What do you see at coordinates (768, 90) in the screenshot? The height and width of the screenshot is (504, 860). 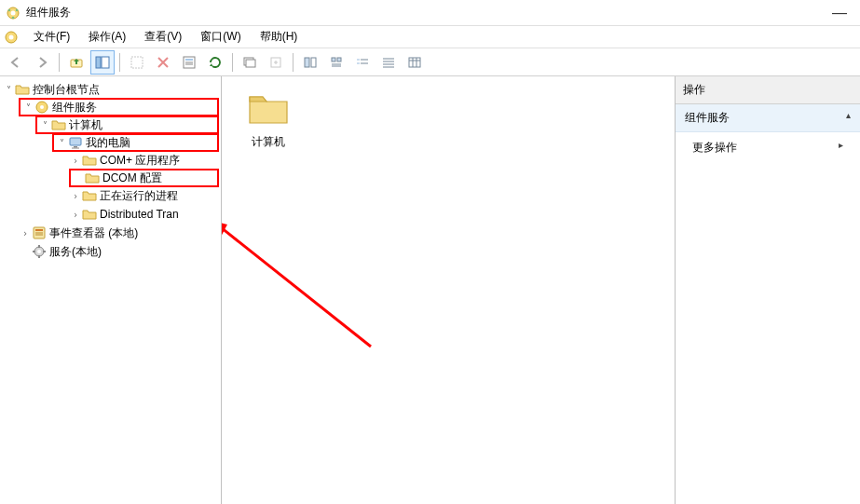 I see `actions-header: 操作` at bounding box center [768, 90].